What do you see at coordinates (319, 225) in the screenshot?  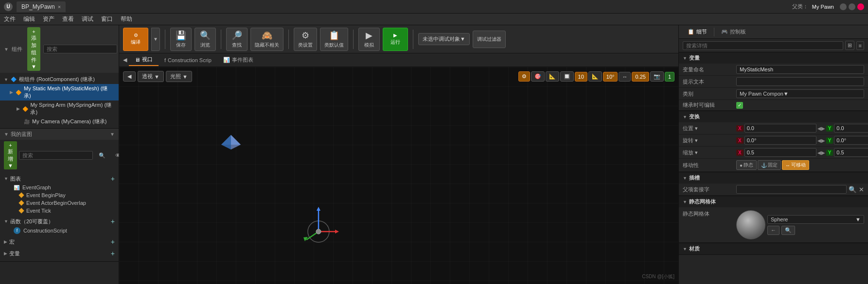 I see `move-gizmo` at bounding box center [319, 225].